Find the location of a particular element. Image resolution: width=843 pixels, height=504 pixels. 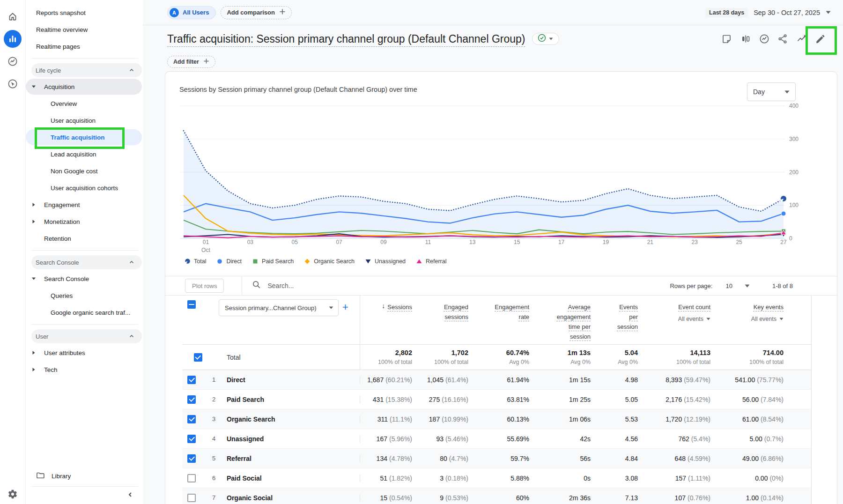

cell-value: 59.7% is located at coordinates (520, 459).